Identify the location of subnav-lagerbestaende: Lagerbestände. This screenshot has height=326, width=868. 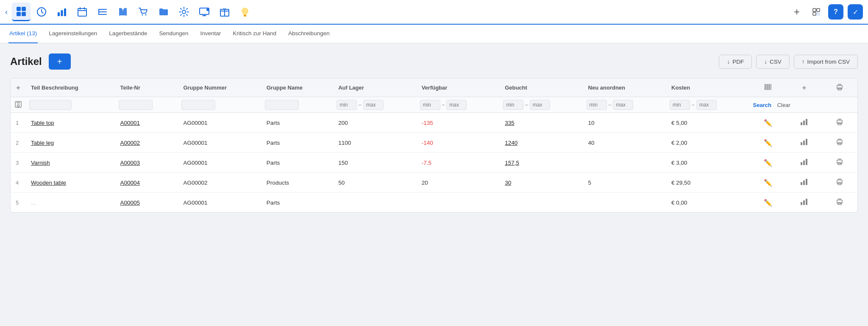
(128, 34).